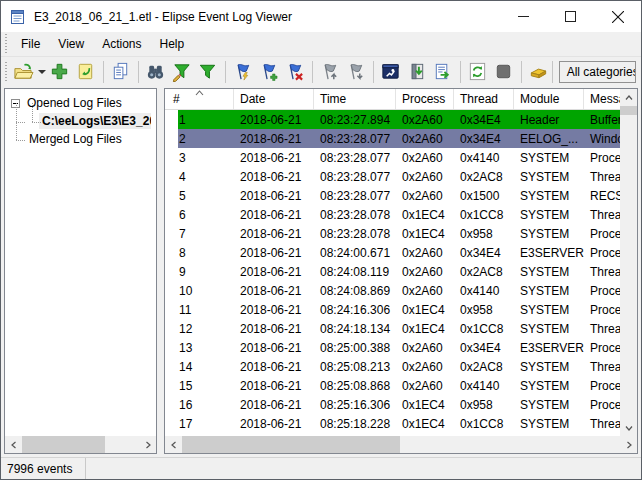 The width and height of the screenshot is (642, 480). Describe the element at coordinates (392, 176) in the screenshot. I see `table-row: 4 2018-06-21 08:23:28.077 0x2A60 0x2AC8 …` at that location.